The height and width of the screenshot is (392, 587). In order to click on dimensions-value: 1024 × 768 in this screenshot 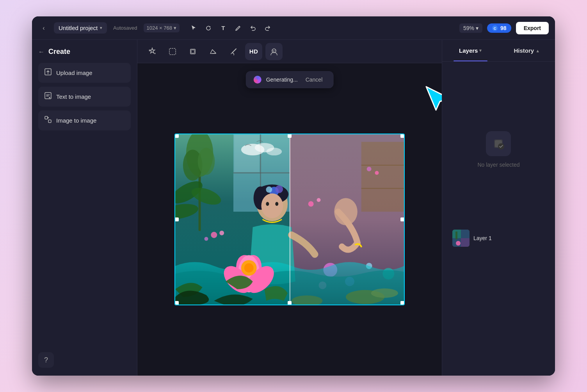, I will do `click(159, 28)`.